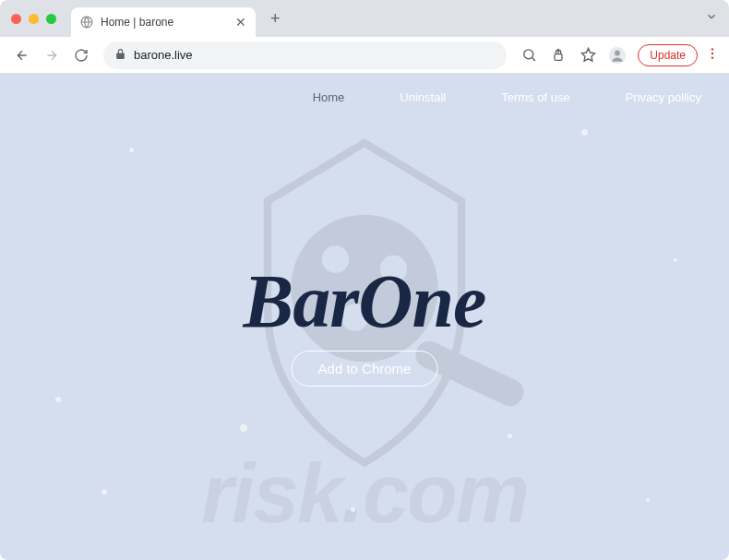 This screenshot has height=560, width=729. I want to click on nav-privacy: Privacy pollicy, so click(663, 98).